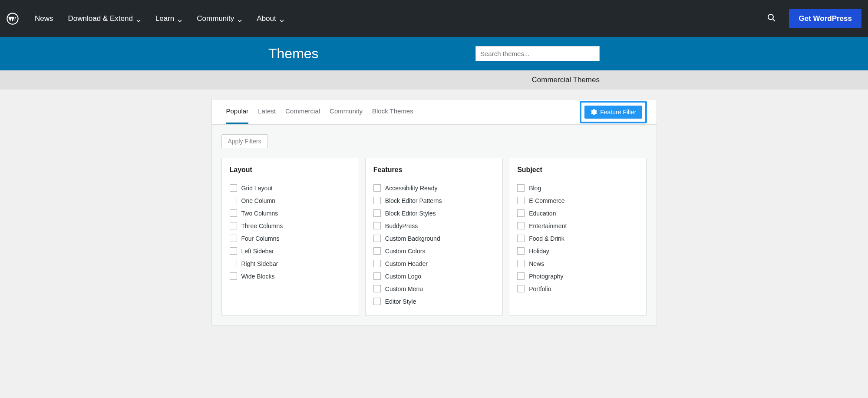 The width and height of the screenshot is (868, 398). Describe the element at coordinates (413, 239) in the screenshot. I see `filter-label: Custom Background` at that location.